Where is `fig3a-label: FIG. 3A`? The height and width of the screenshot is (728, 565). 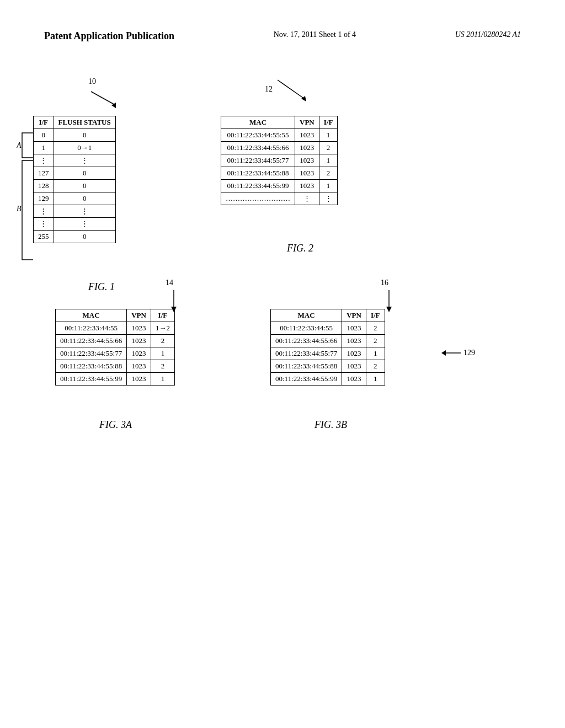
fig3a-label: FIG. 3A is located at coordinates (116, 425).